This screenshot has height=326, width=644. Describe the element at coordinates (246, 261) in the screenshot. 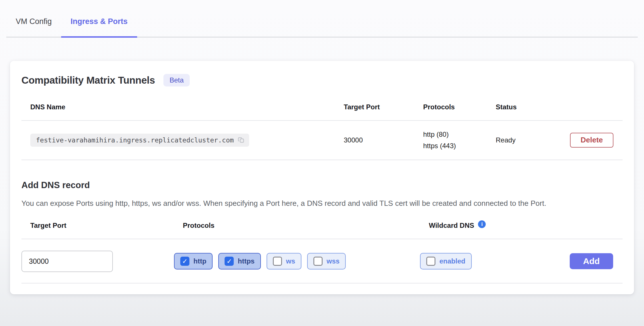

I see `chip-label: https` at that location.